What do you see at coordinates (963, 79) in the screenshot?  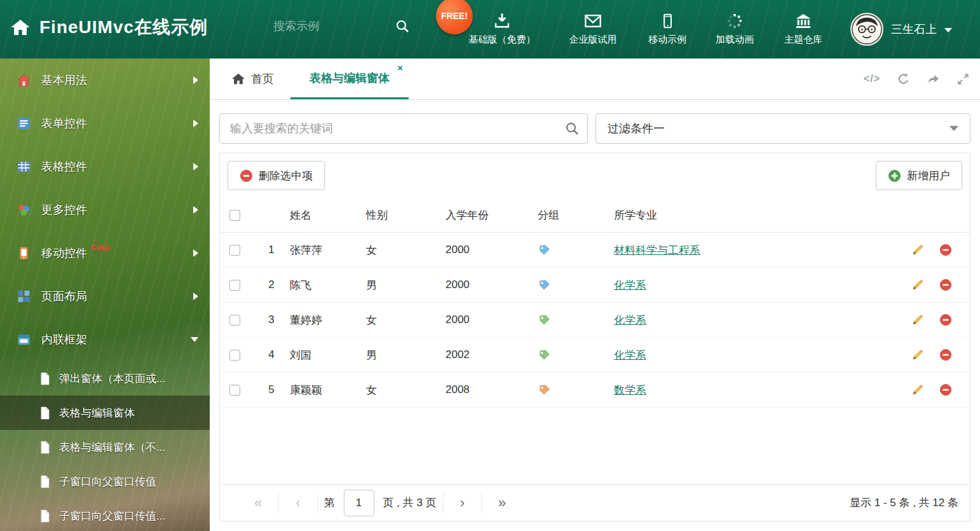 I see `expand-icon` at bounding box center [963, 79].